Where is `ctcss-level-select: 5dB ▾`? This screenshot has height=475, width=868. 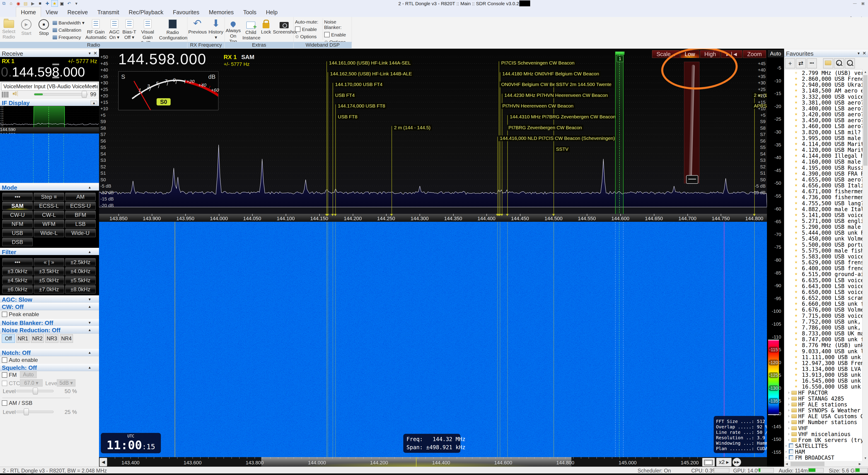
ctcss-level-select: 5dB ▾ is located at coordinates (66, 383).